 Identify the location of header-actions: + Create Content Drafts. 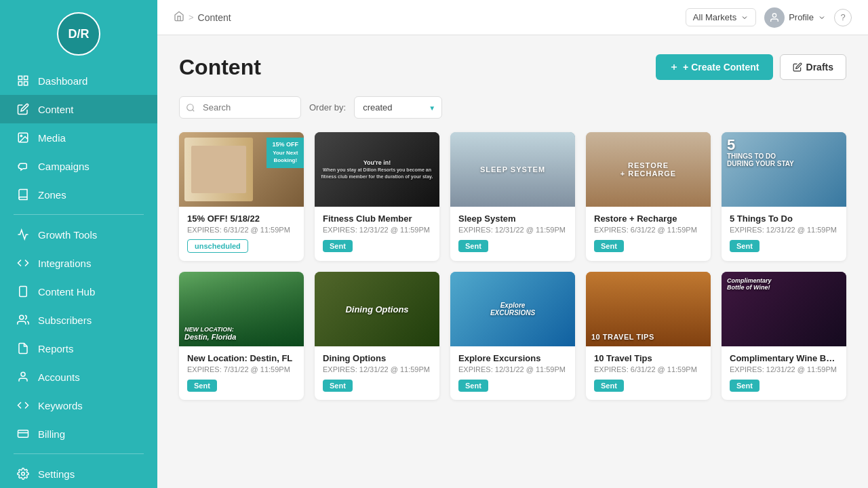
(751, 67).